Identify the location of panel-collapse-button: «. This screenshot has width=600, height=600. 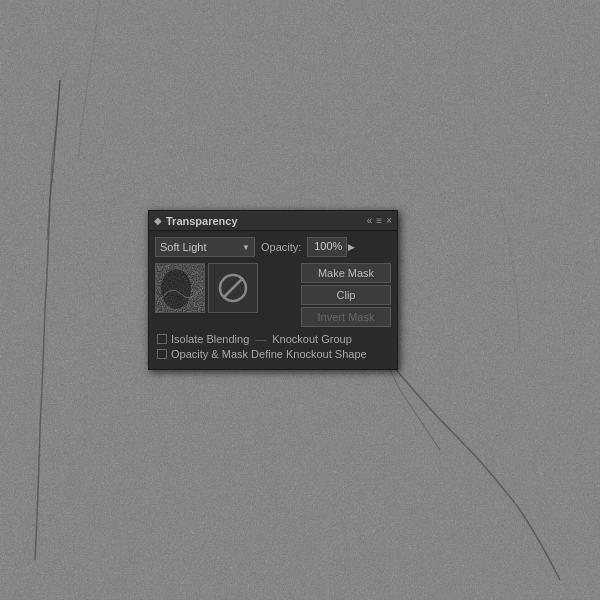
(370, 221).